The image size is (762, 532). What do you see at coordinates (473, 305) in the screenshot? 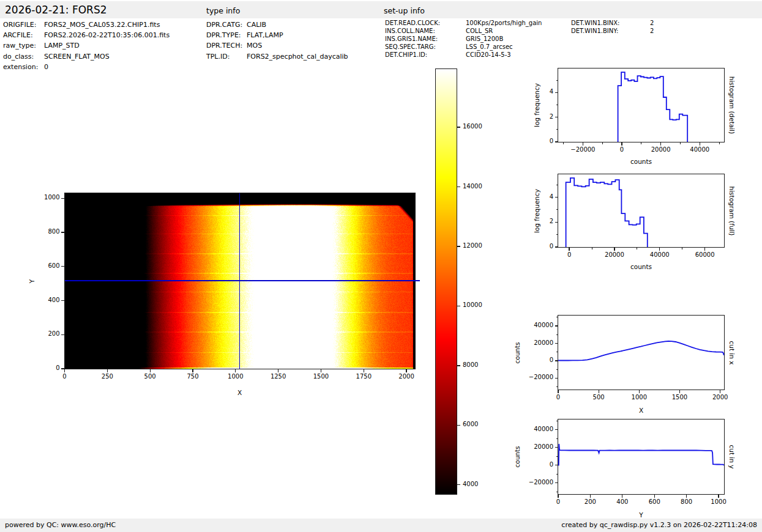
I see `colorbar-tick-label: 10000` at bounding box center [473, 305].